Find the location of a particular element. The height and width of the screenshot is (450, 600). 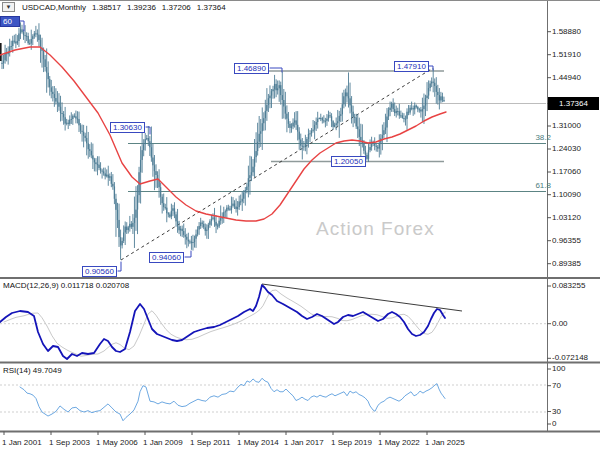

rsi-axis-label: 0 is located at coordinates (554, 424).